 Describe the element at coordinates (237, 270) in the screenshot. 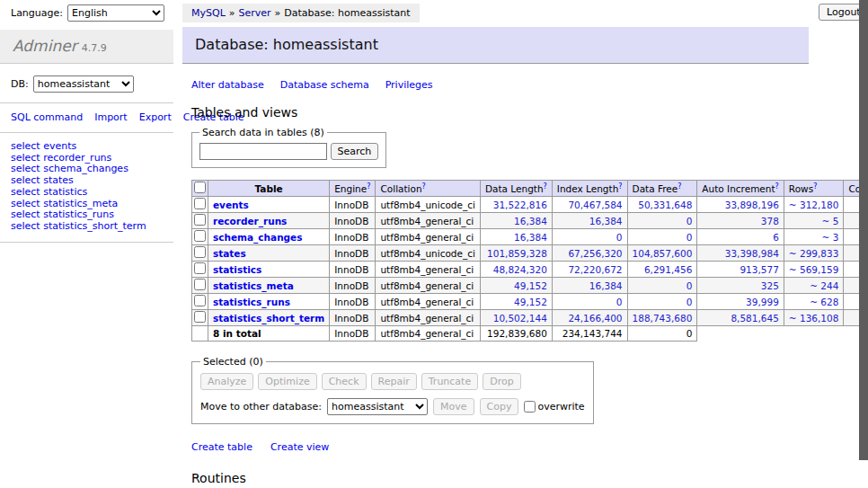

I see `table-name-link: statistics` at that location.